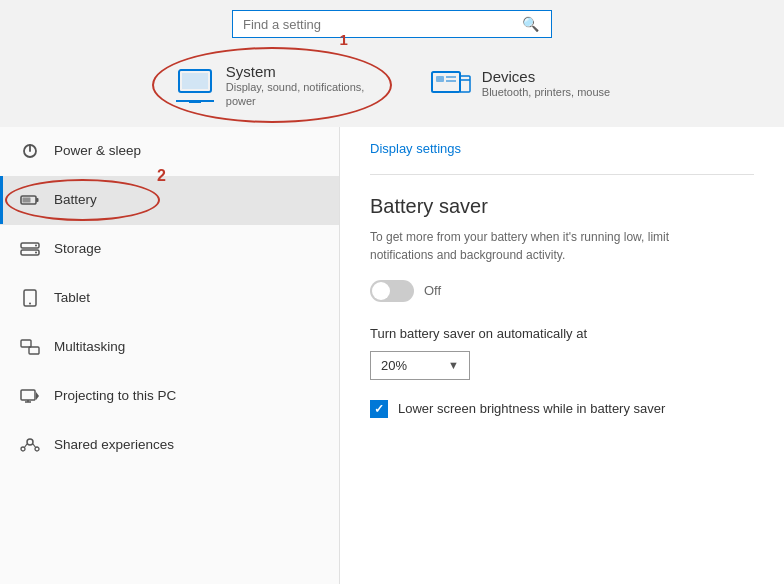  What do you see at coordinates (392, 88) in the screenshot?
I see `categories-row: System Display, sound, notifications, po…` at bounding box center [392, 88].